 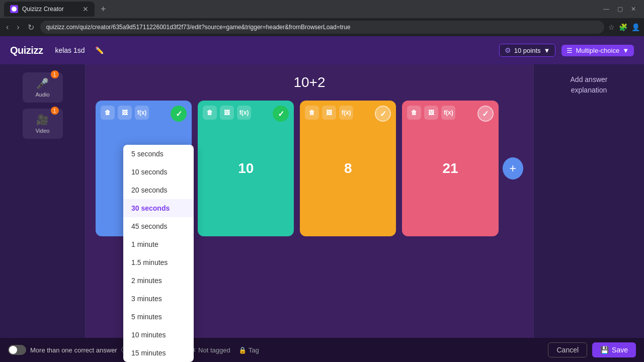 I want to click on dropdown-item-30sec: 30 seconds, so click(x=158, y=208).